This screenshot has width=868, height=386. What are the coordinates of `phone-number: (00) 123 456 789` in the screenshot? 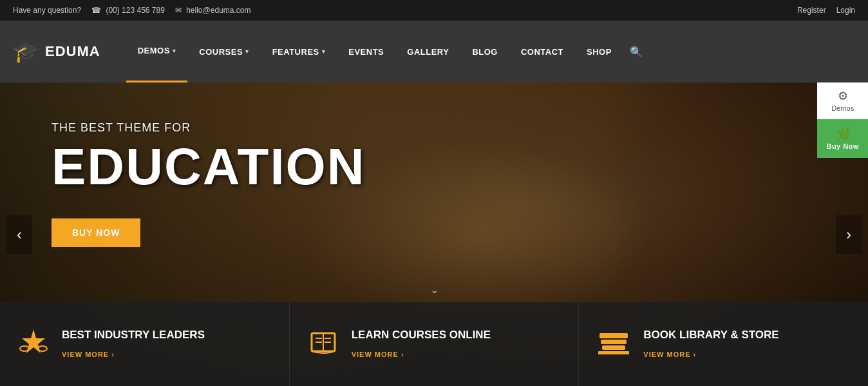 It's located at (135, 10).